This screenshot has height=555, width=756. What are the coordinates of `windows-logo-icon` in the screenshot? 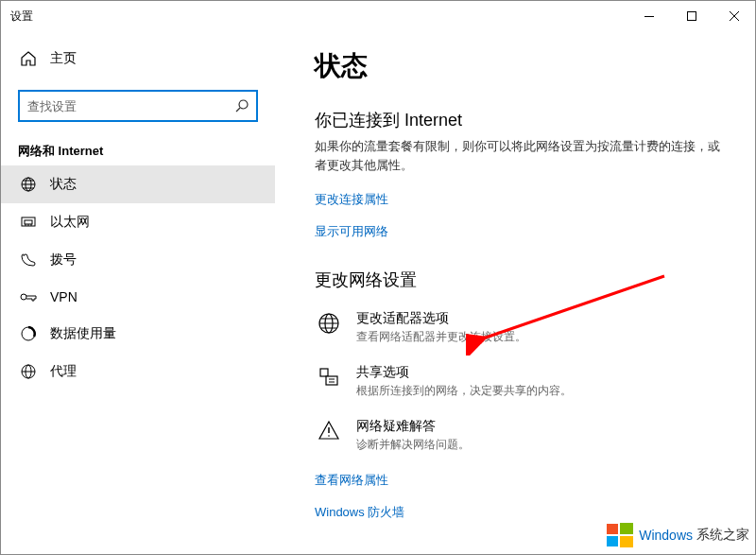 It's located at (620, 535).